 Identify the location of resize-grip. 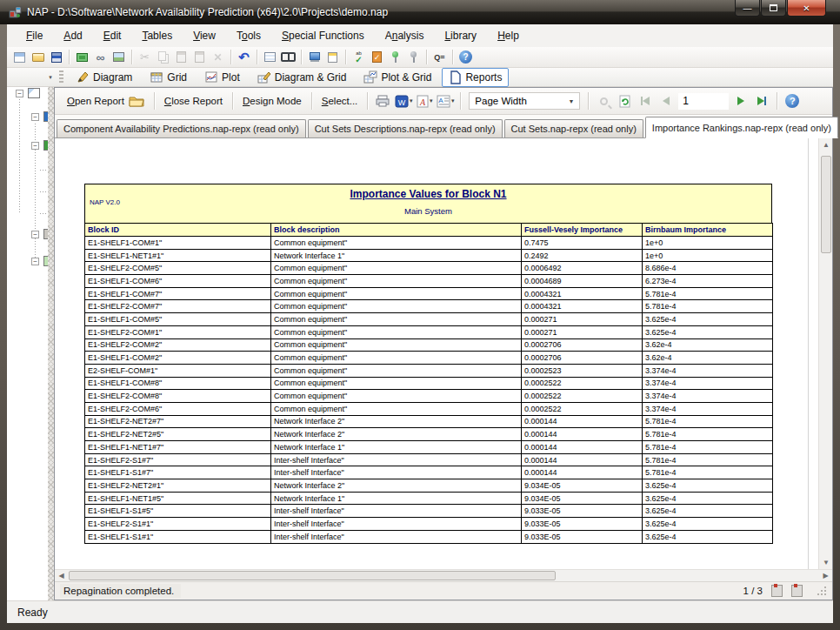
(822, 591).